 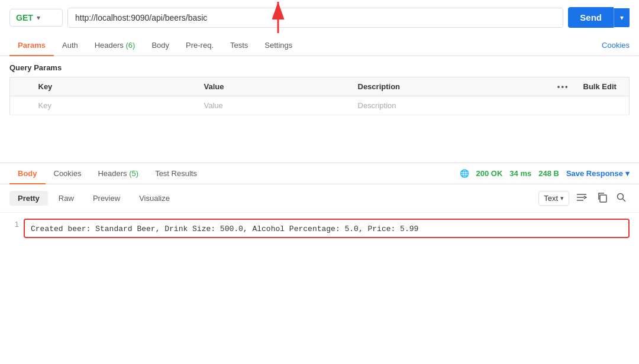 What do you see at coordinates (320, 174) in the screenshot?
I see `response-tabs: Body Cookies Headers (5) Test Results 🌐 …` at bounding box center [320, 174].